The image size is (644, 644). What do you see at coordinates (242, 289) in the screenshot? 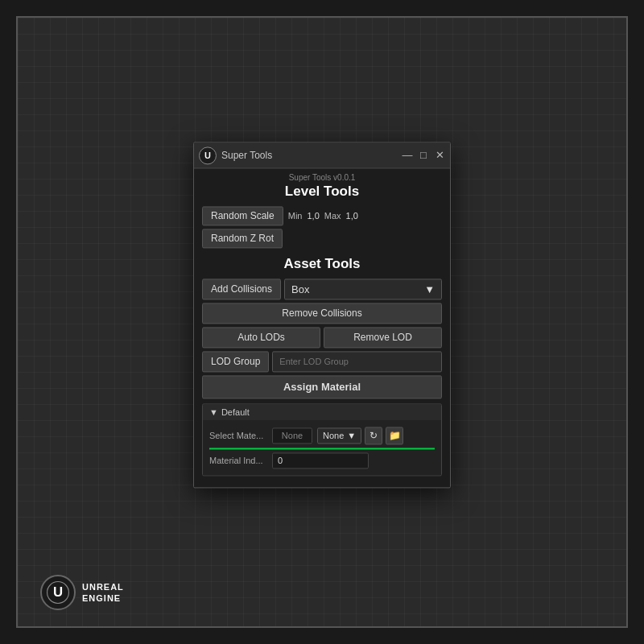
I see `add-collisions-button: Add Collisions` at bounding box center [242, 289].